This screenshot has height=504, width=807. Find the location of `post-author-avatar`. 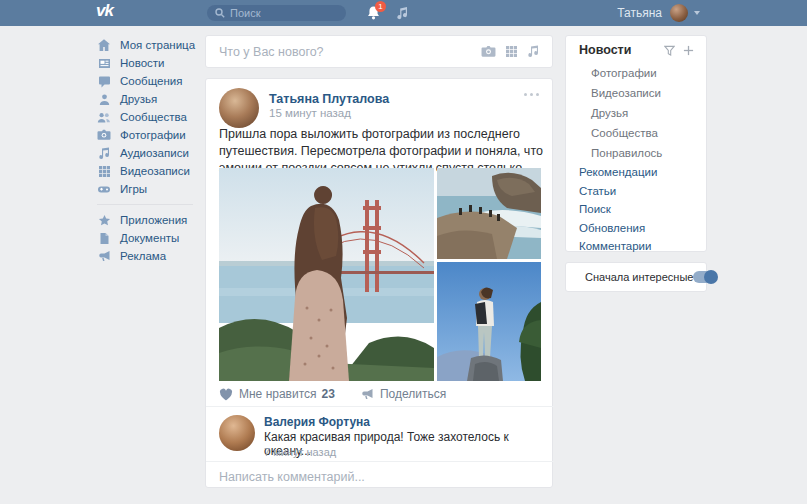

post-author-avatar is located at coordinates (239, 108).